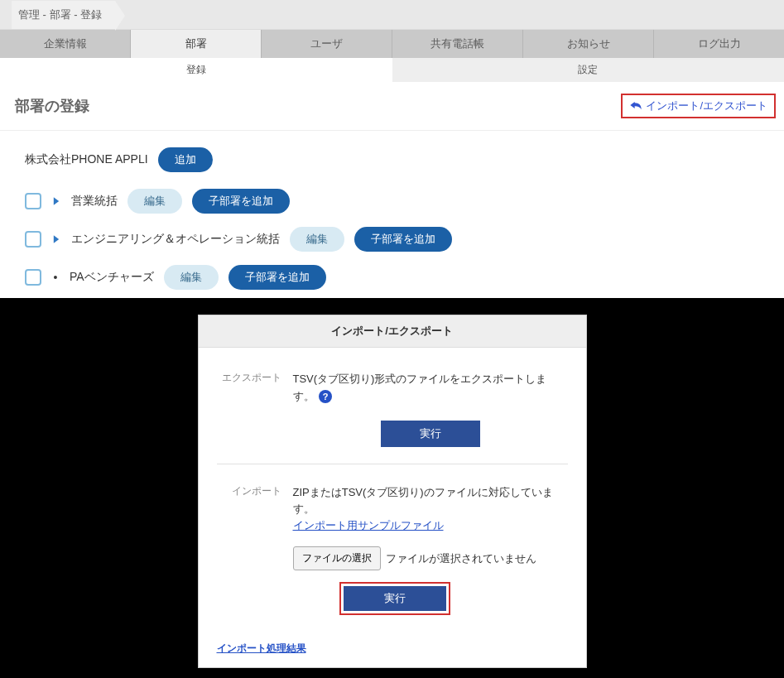 Image resolution: width=784 pixels, height=678 pixels. What do you see at coordinates (589, 70) in the screenshot?
I see `subtab-settings: 設定` at bounding box center [589, 70].